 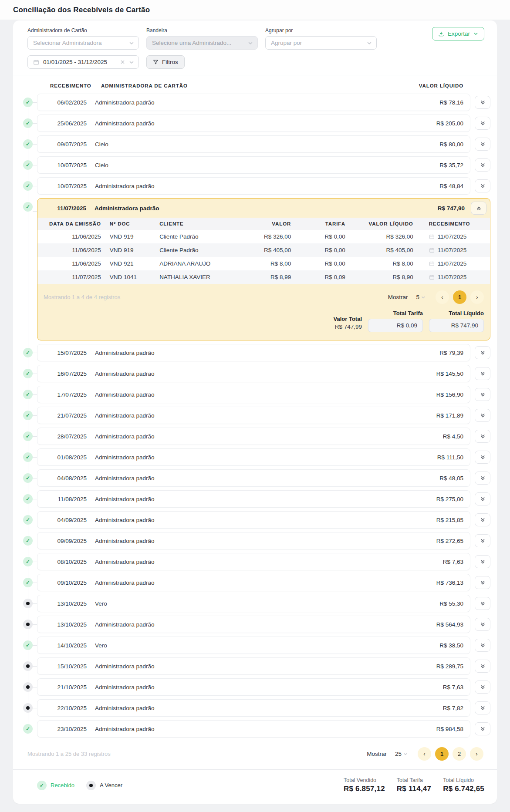 I want to click on table-row: 16/07/2025 Administradora padrão R$ 145,…, so click(x=255, y=374).